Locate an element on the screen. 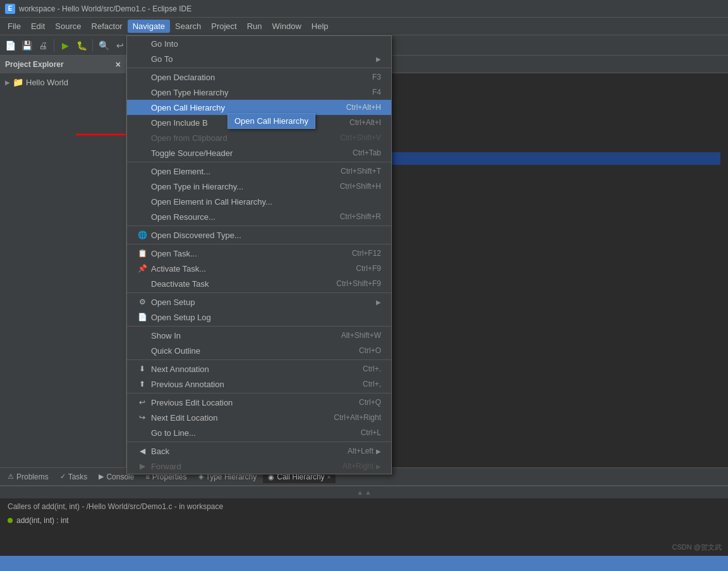 This screenshot has width=728, height=571. menu-help: Help is located at coordinates (320, 27).